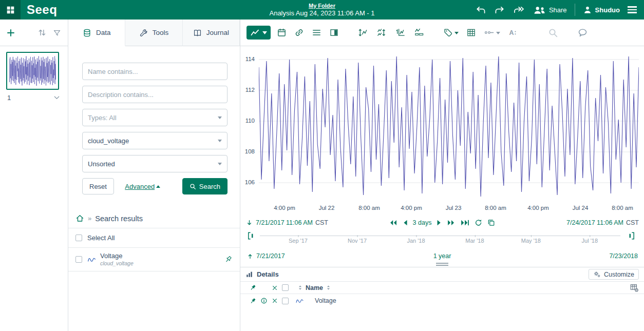 The width and height of the screenshot is (644, 331). Describe the element at coordinates (451, 33) in the screenshot. I see `tag-button` at that location.